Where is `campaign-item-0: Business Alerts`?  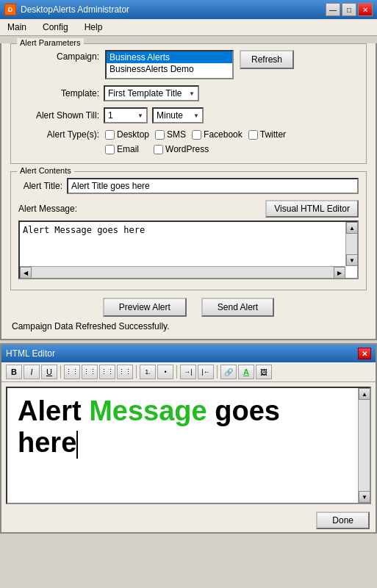
campaign-item-0: Business Alerts is located at coordinates (169, 57).